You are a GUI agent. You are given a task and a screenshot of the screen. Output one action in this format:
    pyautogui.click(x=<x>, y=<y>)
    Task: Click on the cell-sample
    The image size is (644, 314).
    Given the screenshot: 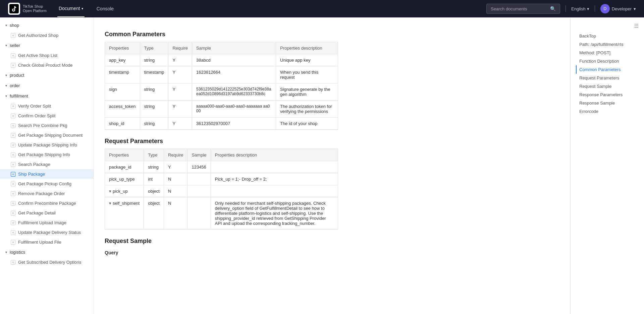 What is the action you would take?
    pyautogui.click(x=199, y=191)
    